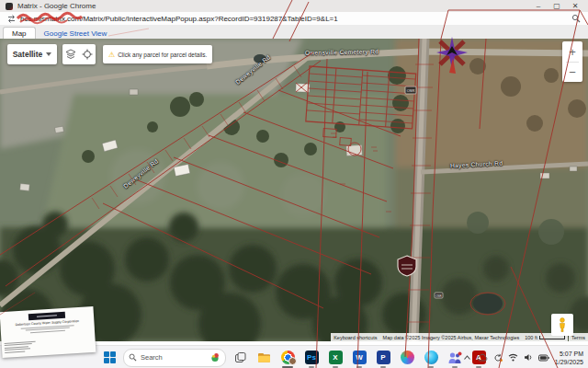 The height and width of the screenshot is (368, 588). What do you see at coordinates (557, 6) in the screenshot?
I see `maximize-button: ▢` at bounding box center [557, 6].